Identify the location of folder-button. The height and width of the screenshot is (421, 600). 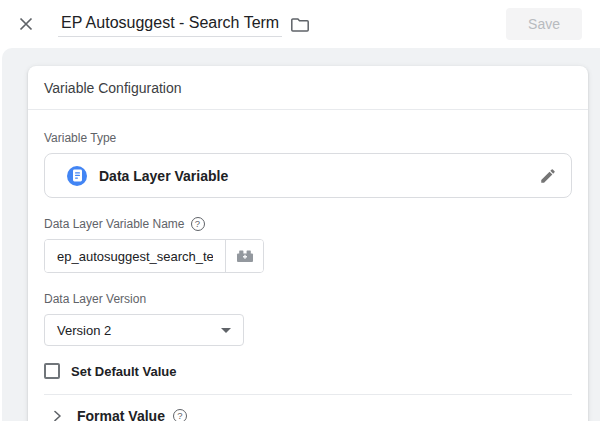
(300, 24).